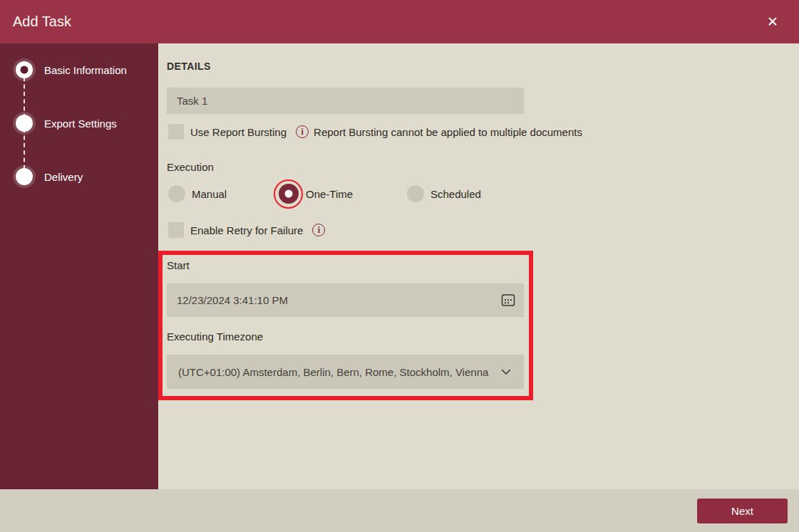 The width and height of the screenshot is (799, 532). I want to click on sidebar-item-basic-information: Basic Information, so click(71, 70).